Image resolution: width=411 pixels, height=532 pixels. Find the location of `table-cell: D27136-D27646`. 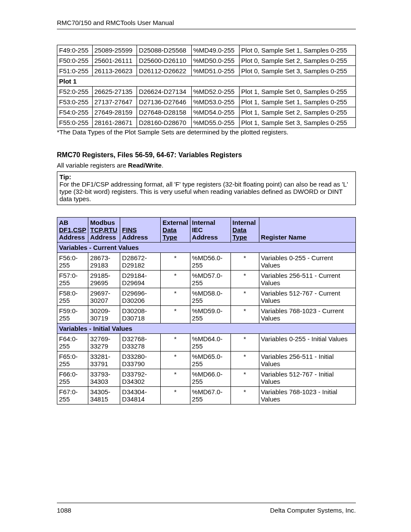

table-cell: D27136-D27646 is located at coordinates (164, 102).